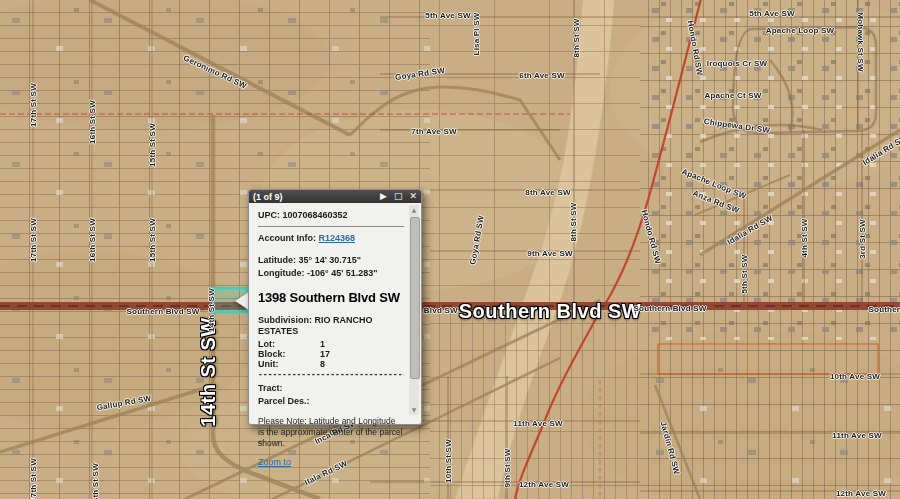 Image resolution: width=900 pixels, height=499 pixels. Describe the element at coordinates (322, 364) in the screenshot. I see `unit-value: 8` at that location.